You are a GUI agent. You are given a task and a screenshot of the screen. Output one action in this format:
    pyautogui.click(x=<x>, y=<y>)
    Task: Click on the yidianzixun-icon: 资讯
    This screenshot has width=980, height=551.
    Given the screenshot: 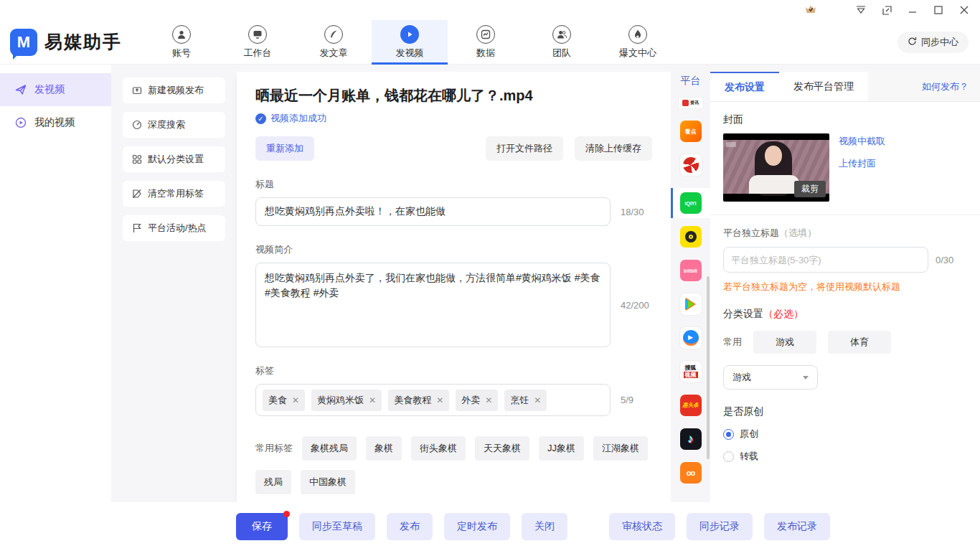 What is the action you would take?
    pyautogui.click(x=691, y=103)
    